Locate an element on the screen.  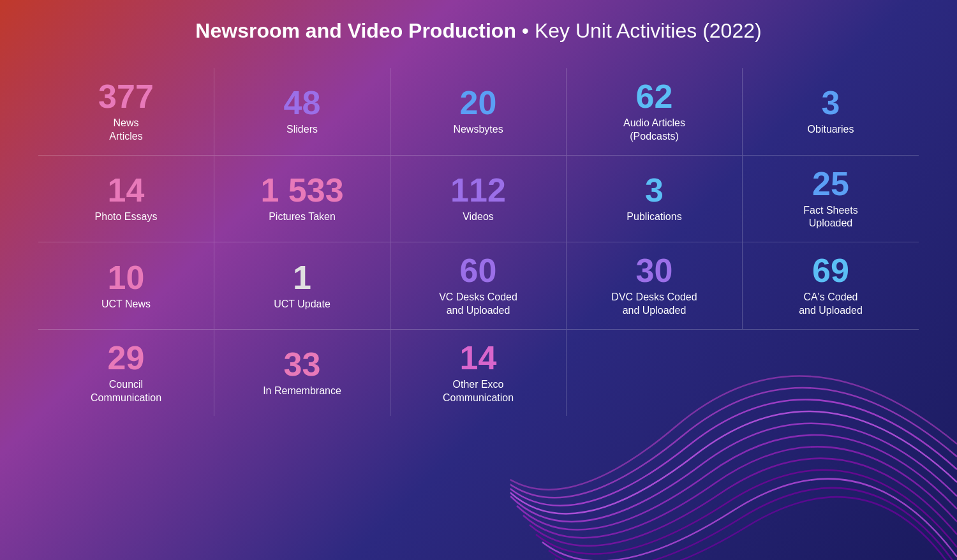
stat-number-r1c1: 377 is located at coordinates (126, 96).